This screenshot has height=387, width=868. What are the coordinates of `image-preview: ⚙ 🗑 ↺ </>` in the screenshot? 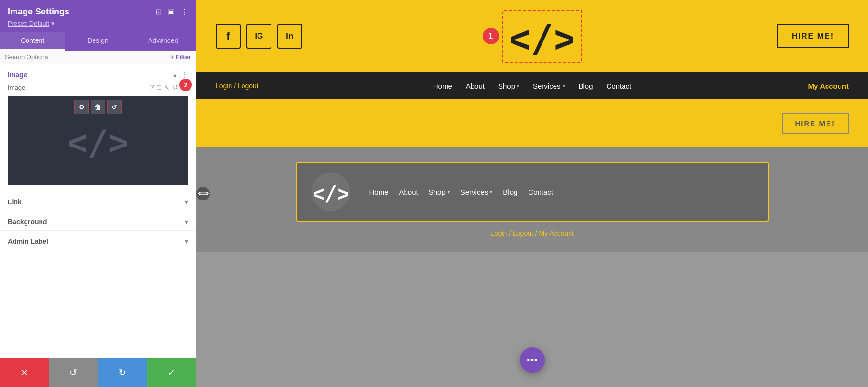 It's located at (98, 141).